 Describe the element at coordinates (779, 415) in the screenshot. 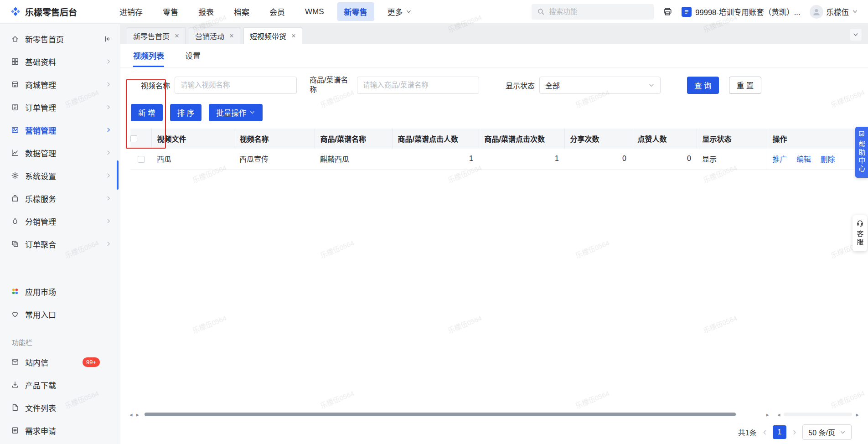

I see `fixed-scroll-left-icon: ◂` at that location.